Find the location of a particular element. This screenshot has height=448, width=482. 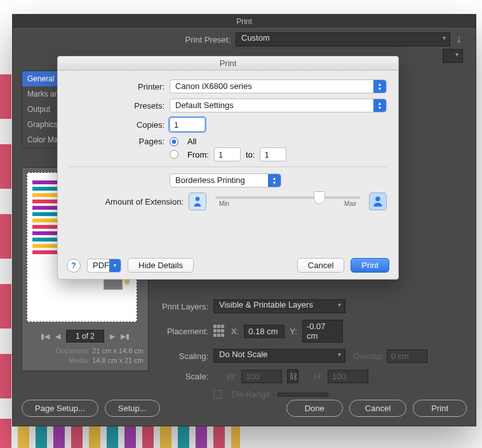

extension-max-button is located at coordinates (378, 201).